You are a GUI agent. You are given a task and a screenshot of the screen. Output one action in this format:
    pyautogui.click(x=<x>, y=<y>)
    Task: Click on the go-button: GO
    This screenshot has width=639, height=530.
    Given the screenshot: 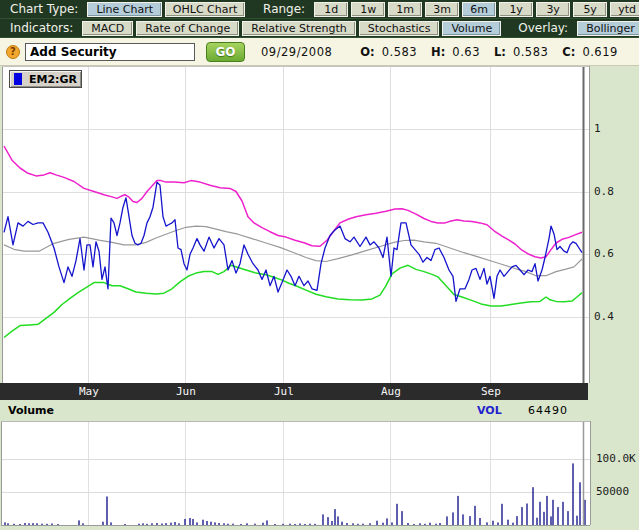 What is the action you would take?
    pyautogui.click(x=226, y=52)
    